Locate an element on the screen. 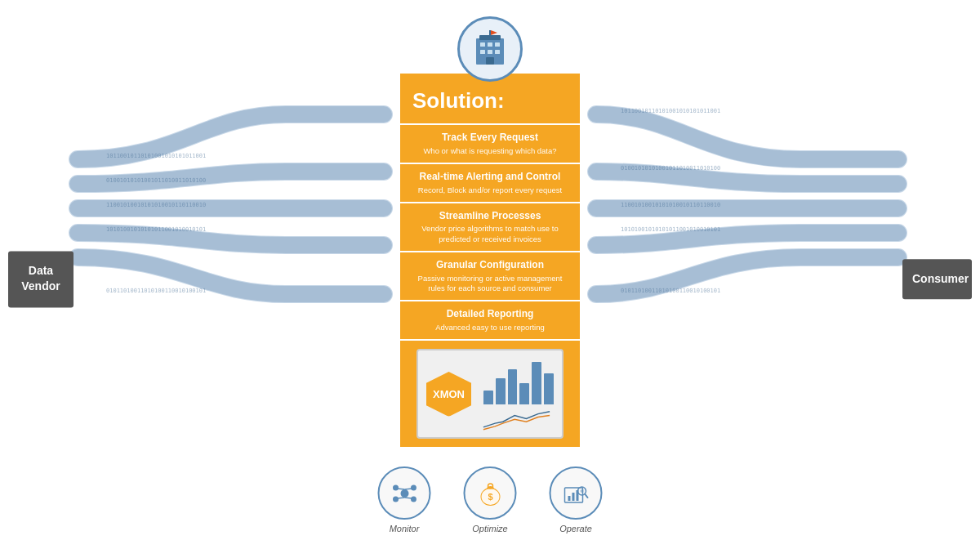 This screenshot has height=558, width=980. feature-item-3: Streamline Processes Vendor price algori… is located at coordinates (490, 226).